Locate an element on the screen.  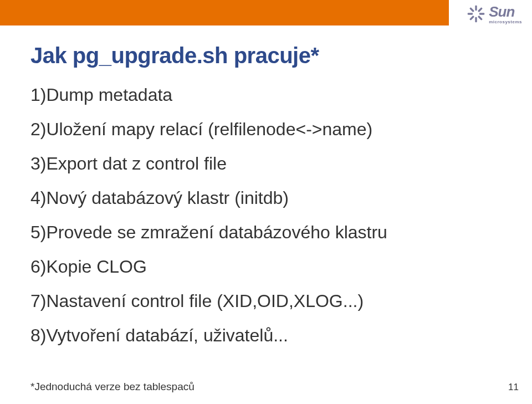
sun-logo: Sun microsystems is located at coordinates (494, 14).